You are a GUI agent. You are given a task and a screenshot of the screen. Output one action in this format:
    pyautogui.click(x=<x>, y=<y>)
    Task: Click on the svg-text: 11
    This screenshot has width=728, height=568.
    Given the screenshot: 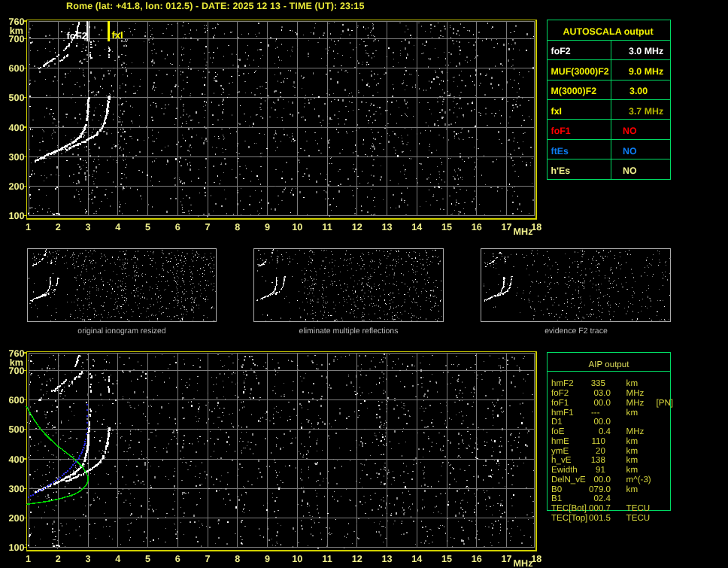 What is the action you would take?
    pyautogui.click(x=326, y=559)
    